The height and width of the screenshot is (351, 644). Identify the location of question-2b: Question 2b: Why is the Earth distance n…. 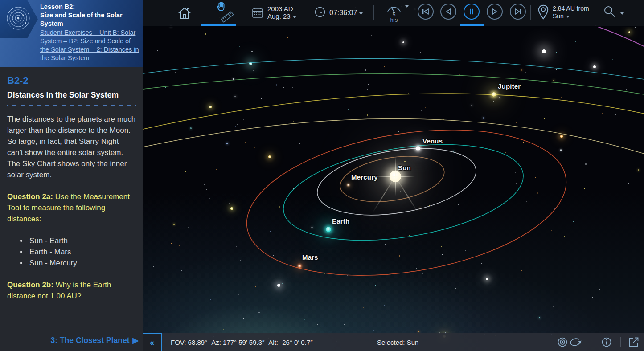
(71, 290).